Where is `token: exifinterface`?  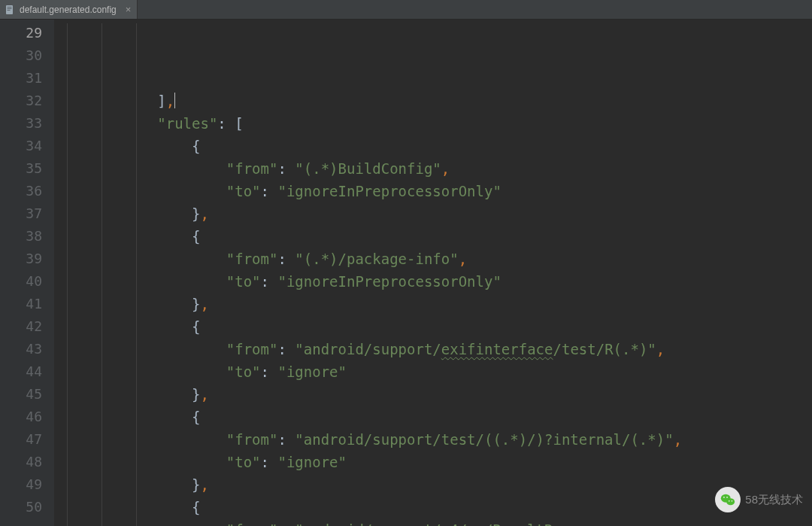
token: exifinterface is located at coordinates (498, 349).